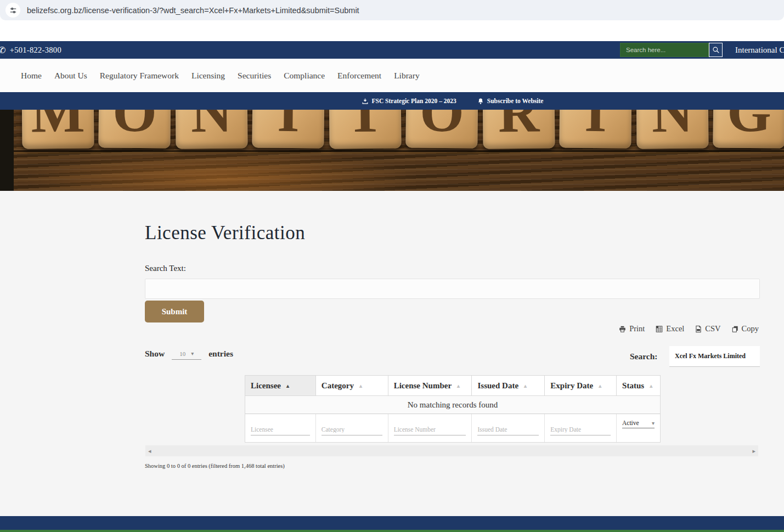 Image resolution: width=784 pixels, height=532 pixels. Describe the element at coordinates (255, 76) in the screenshot. I see `nav-item-securities: Securities` at that location.